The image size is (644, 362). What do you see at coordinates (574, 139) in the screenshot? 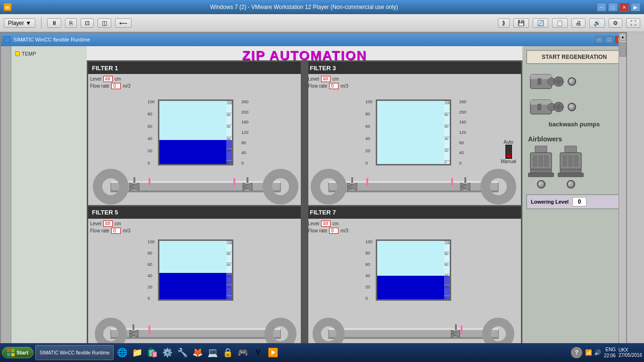
I see `airblowers-title: Airblowers` at bounding box center [574, 139].